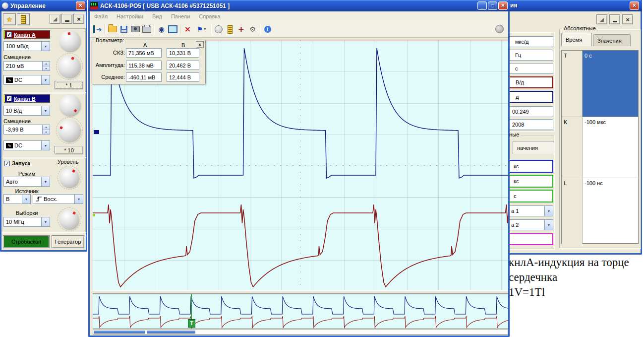 This screenshot has height=337, width=644. Describe the element at coordinates (17, 163) in the screenshot. I see `trigger-checkbox-row: ✓ Запуск` at that location.